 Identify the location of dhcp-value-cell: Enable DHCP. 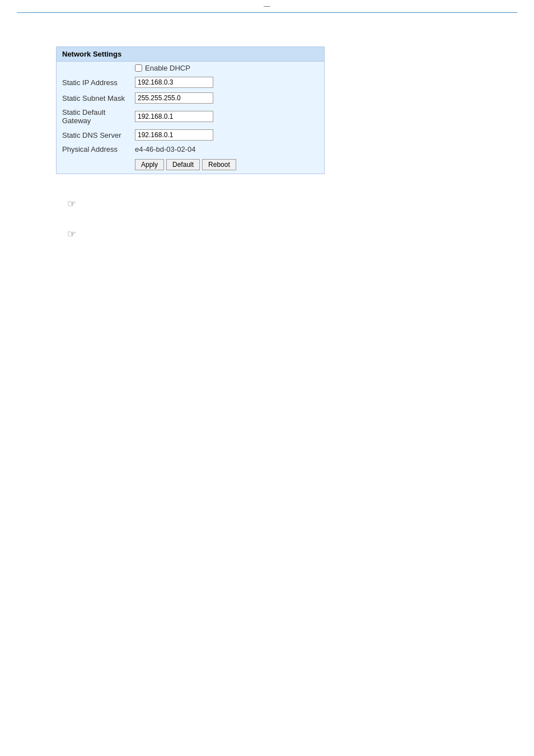
(227, 68).